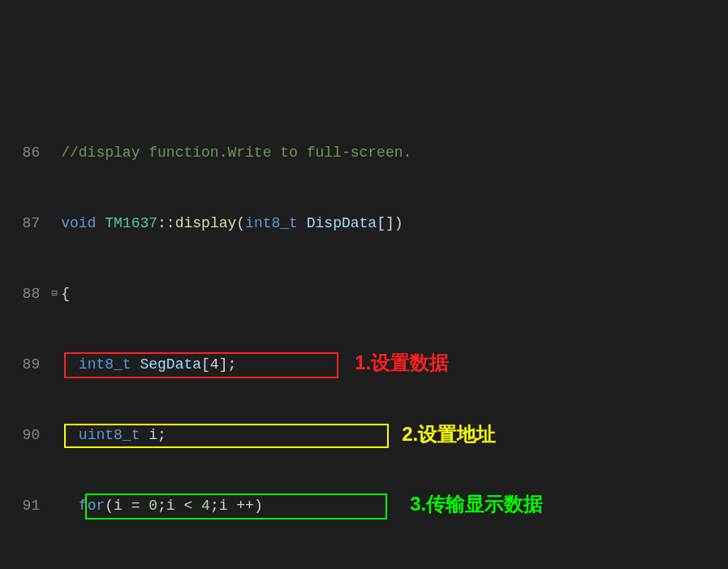 The height and width of the screenshot is (569, 728). I want to click on space, so click(101, 223).